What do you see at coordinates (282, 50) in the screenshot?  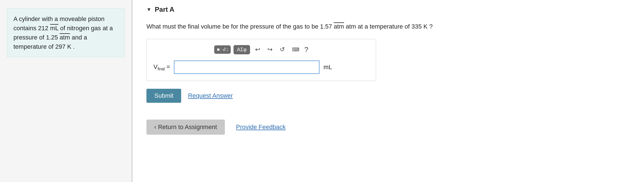 I see `refresh-button: ↺` at bounding box center [282, 50].